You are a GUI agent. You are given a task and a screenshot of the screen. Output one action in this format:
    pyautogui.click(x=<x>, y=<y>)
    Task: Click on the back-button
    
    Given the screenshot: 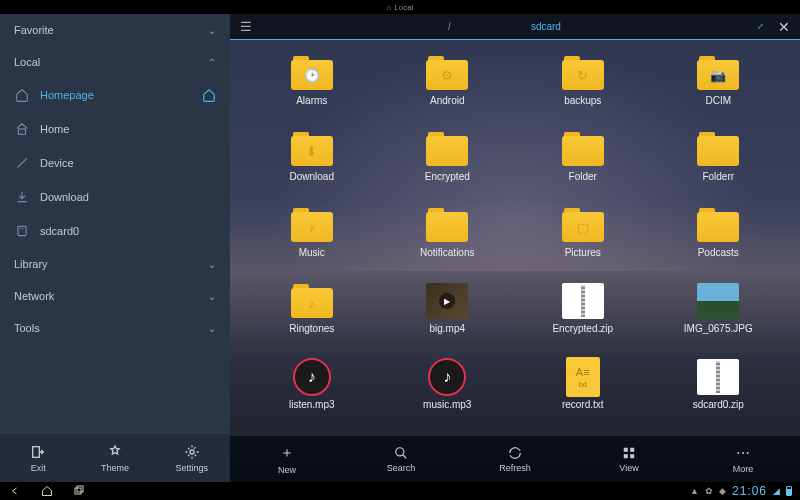 What is the action you would take?
    pyautogui.click(x=15, y=491)
    